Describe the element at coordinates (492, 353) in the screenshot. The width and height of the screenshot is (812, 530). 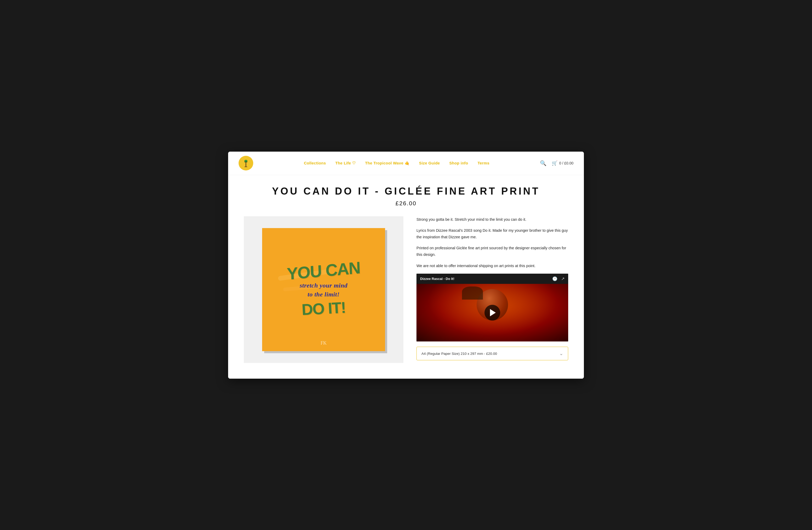
I see `size-selector: A4 (Regular Paper Size) 210 x 297 mm - £…` at that location.